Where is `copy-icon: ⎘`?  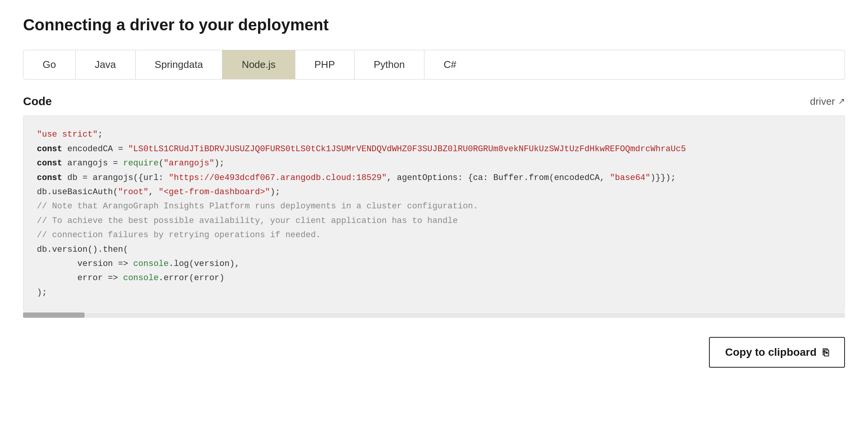
copy-icon: ⎘ is located at coordinates (826, 352).